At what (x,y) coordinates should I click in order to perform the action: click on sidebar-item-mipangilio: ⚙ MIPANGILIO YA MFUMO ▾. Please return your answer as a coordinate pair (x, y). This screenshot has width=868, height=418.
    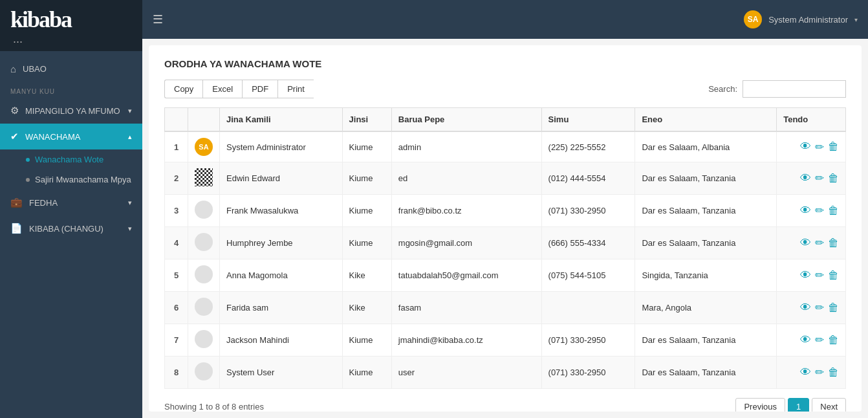
    Looking at the image, I should click on (71, 111).